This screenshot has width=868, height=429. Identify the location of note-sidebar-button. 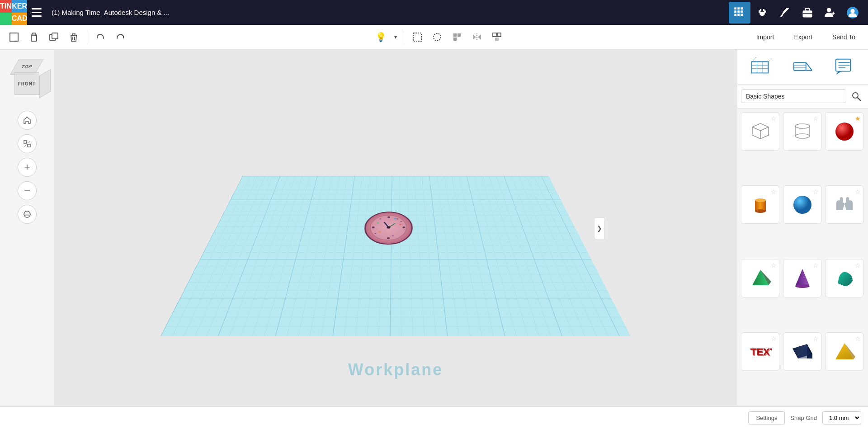
(844, 67).